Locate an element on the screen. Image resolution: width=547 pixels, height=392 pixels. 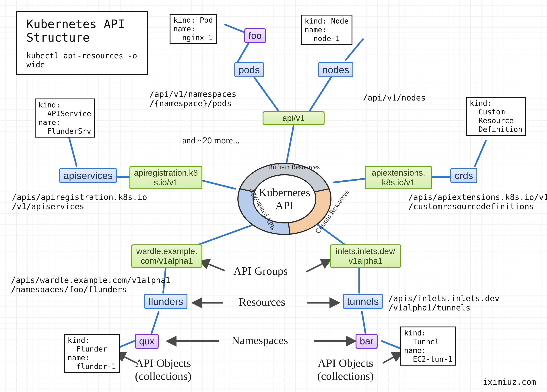
anno-more: and ~20 more... is located at coordinates (211, 140).